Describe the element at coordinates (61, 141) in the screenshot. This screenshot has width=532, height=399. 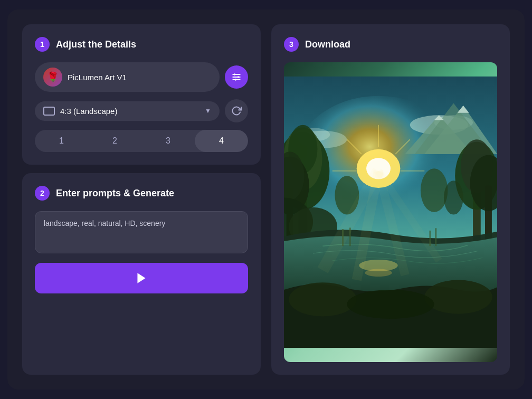
I see `count-1: 1` at that location.